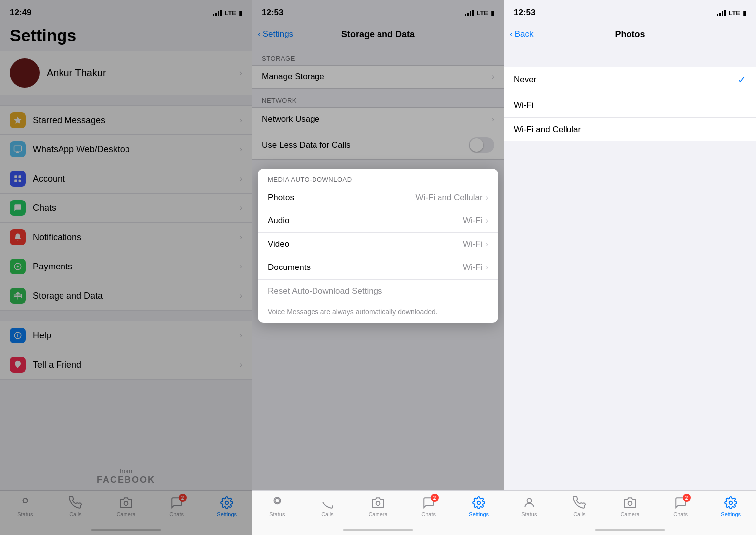  I want to click on settings-item-notif: Notifications ›, so click(126, 237).